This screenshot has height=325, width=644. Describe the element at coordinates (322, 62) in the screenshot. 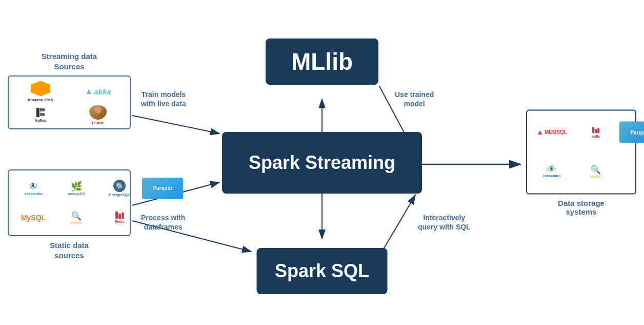

I see `mllib-box: MLlib` at that location.